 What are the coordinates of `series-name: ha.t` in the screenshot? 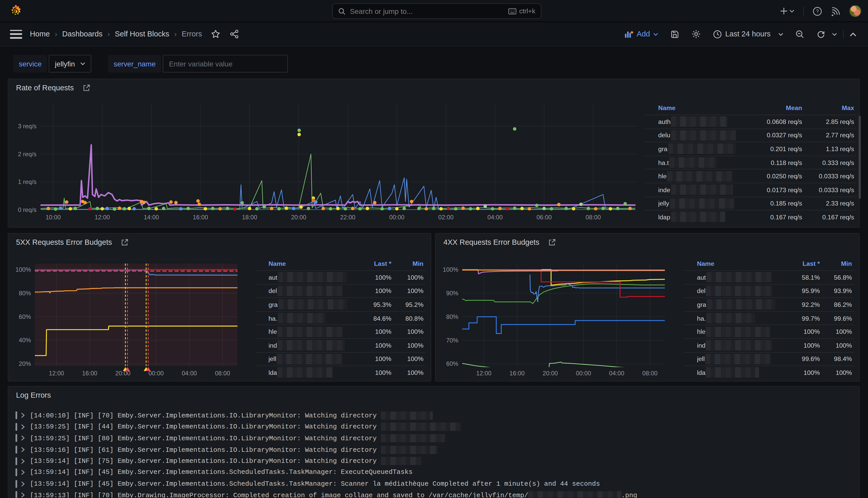 It's located at (700, 163).